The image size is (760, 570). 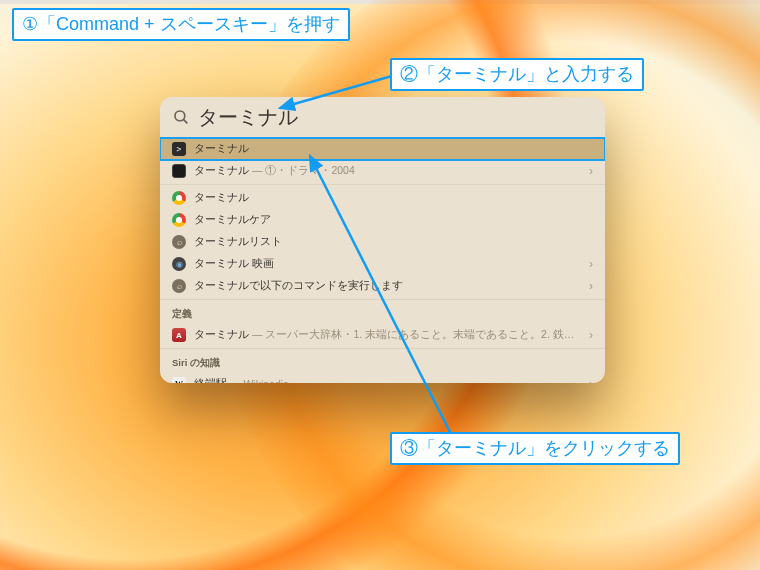 I want to click on result-title: 終端駅, so click(x=210, y=380).